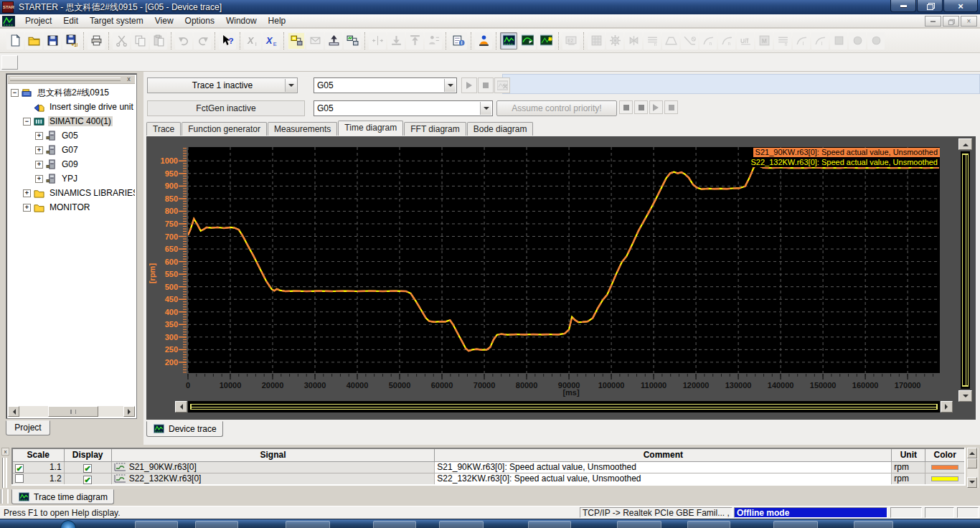 The width and height of the screenshot is (980, 528). I want to click on fctgen-stop2-button, so click(641, 108).